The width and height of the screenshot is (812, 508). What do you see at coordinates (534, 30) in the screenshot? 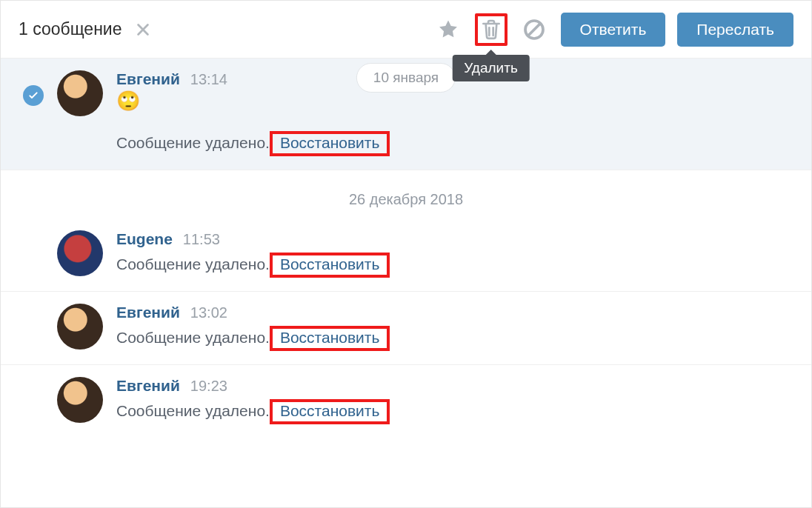
I see `block-button` at bounding box center [534, 30].